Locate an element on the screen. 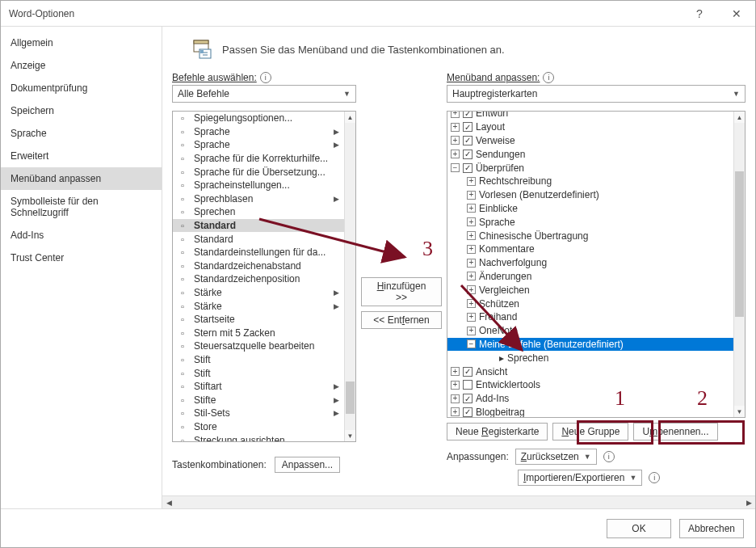 This screenshot has width=756, height=548. tree-item: +Kommentare is located at coordinates (590, 249).